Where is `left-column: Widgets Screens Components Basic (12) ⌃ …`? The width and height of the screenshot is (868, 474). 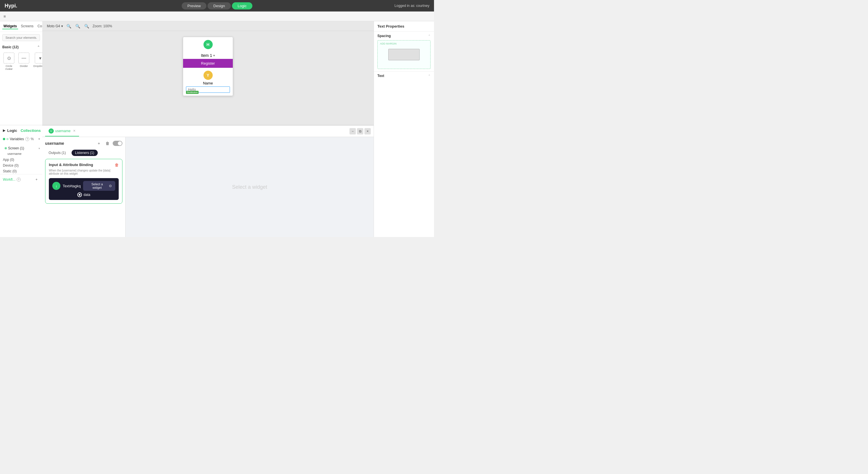 left-column: Widgets Screens Components Basic (12) ⌃ … is located at coordinates (21, 129).